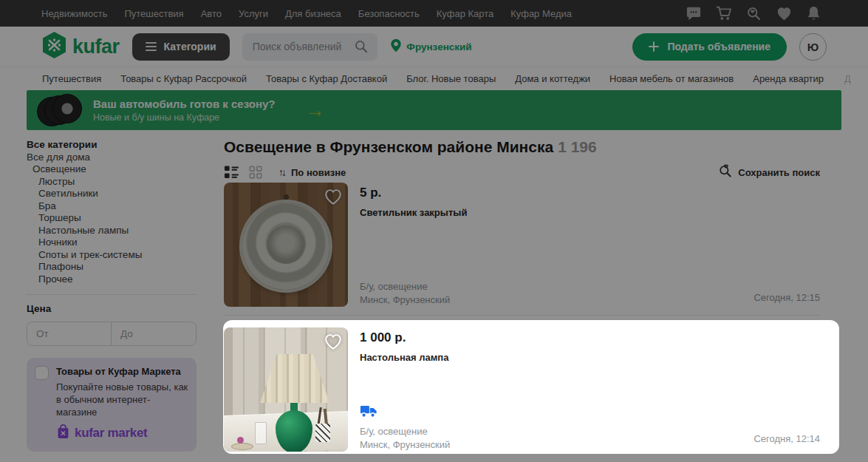 This screenshot has width=868, height=462. Describe the element at coordinates (120, 219) in the screenshot. I see `sidebar-category-floor-lamps: Торшеры` at that location.